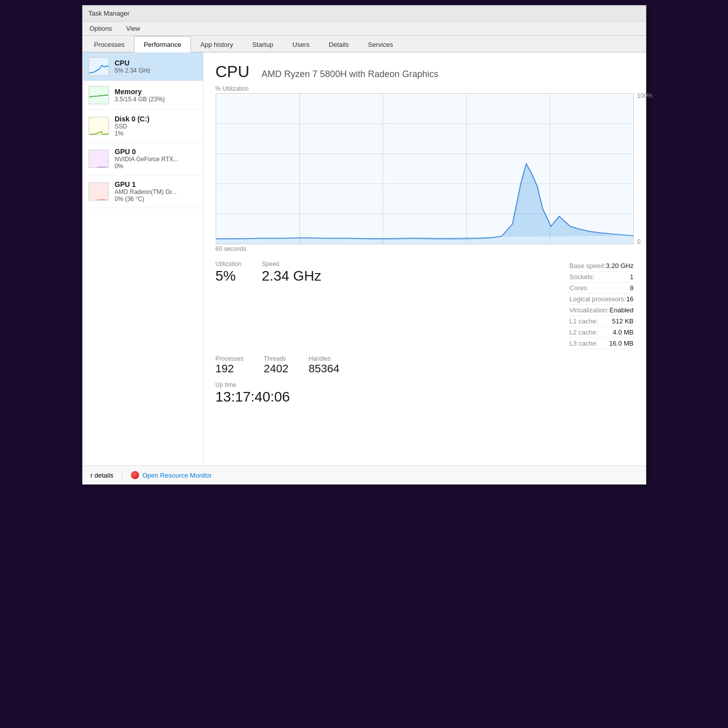 The height and width of the screenshot is (728, 728). What do you see at coordinates (380, 44) in the screenshot?
I see `tab-services: Services` at bounding box center [380, 44].